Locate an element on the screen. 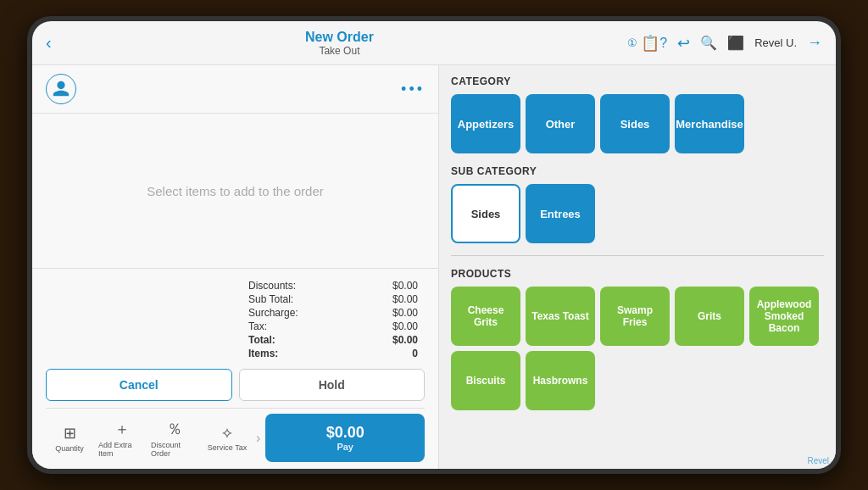 The width and height of the screenshot is (868, 490). toolbar-arrow-icon: › is located at coordinates (258, 438).